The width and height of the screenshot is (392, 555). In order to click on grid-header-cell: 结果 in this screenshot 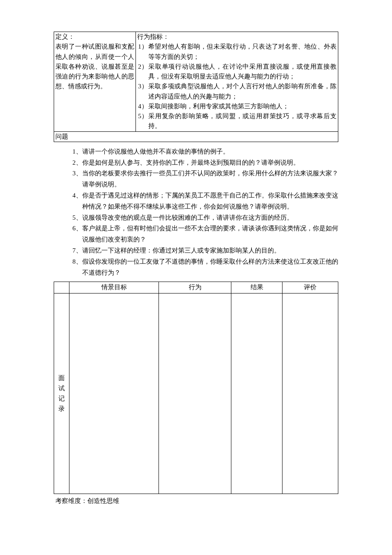, I will do `click(257, 288)`.